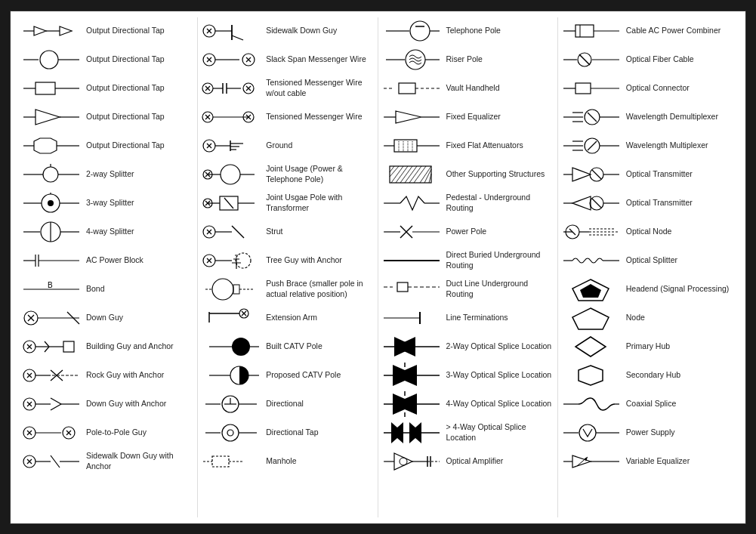  Describe the element at coordinates (412, 318) in the screenshot. I see `symbol-line-term` at that location.